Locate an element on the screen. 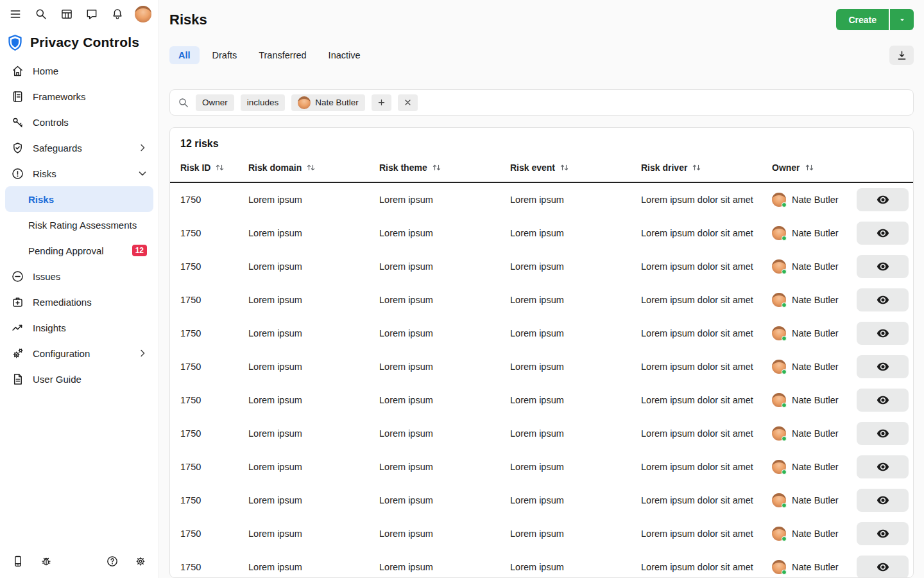 The image size is (924, 578). bug-report-icon is located at coordinates (46, 561).